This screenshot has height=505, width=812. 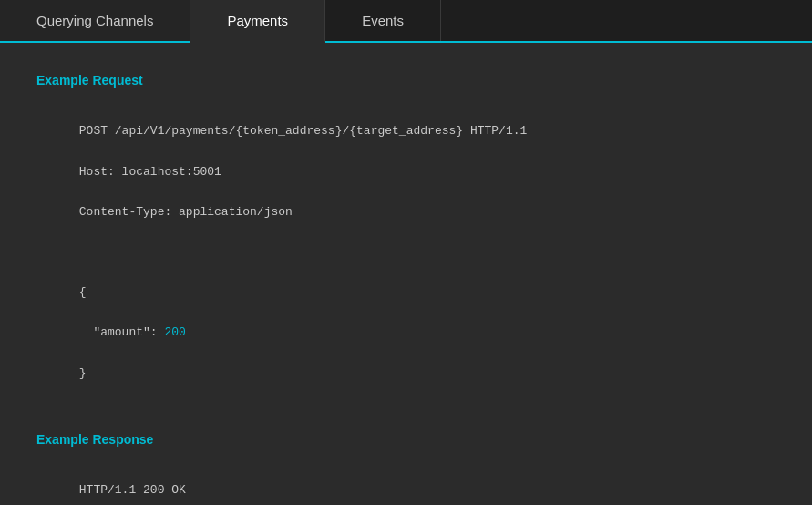 I want to click on request-line3: Content-Type: application/json, so click(x=186, y=211).